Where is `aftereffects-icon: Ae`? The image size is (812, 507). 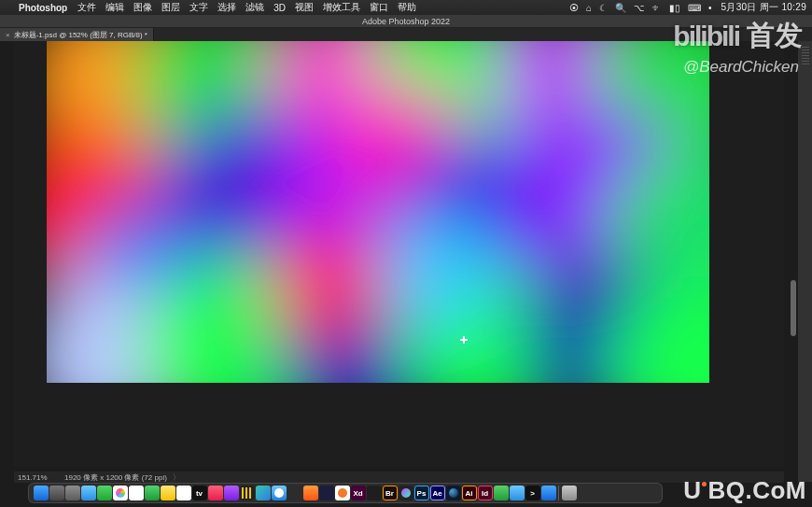
aftereffects-icon: Ae is located at coordinates (438, 493).